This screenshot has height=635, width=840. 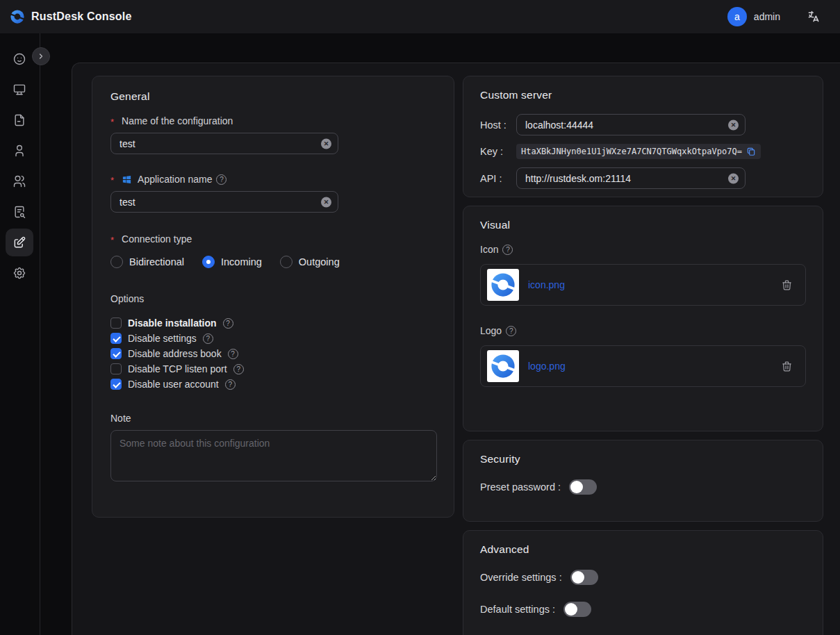 What do you see at coordinates (19, 59) in the screenshot?
I see `smiley-icon` at bounding box center [19, 59].